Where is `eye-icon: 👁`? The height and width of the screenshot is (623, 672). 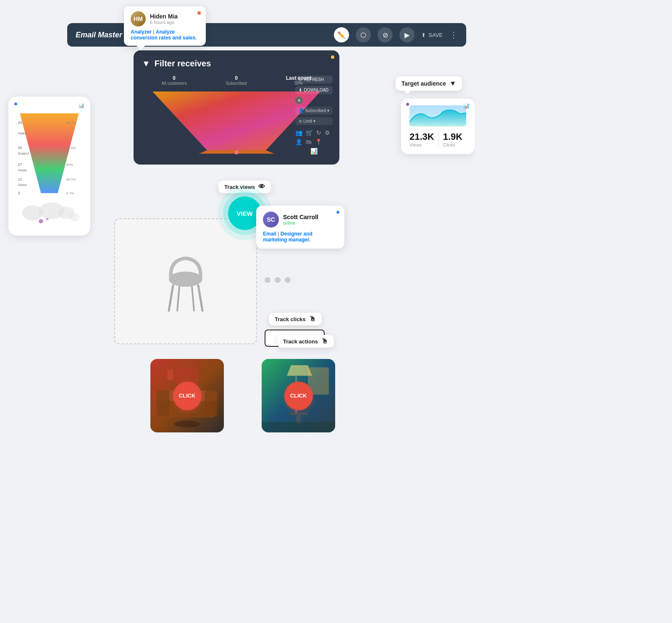 eye-icon: 👁 is located at coordinates (262, 187).